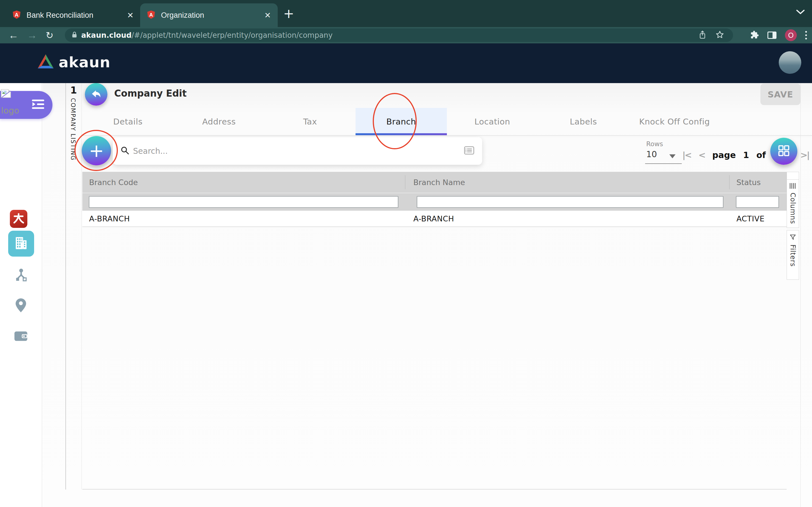 The image size is (812, 507). I want to click on share-icon, so click(703, 36).